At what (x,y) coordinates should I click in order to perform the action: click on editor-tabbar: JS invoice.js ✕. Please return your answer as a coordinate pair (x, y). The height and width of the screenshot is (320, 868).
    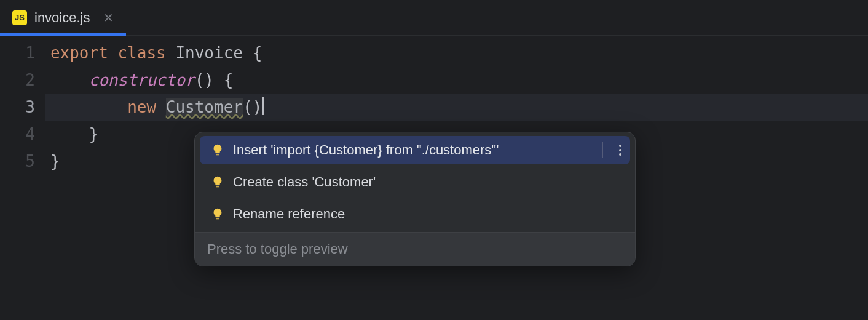
    Looking at the image, I should click on (434, 18).